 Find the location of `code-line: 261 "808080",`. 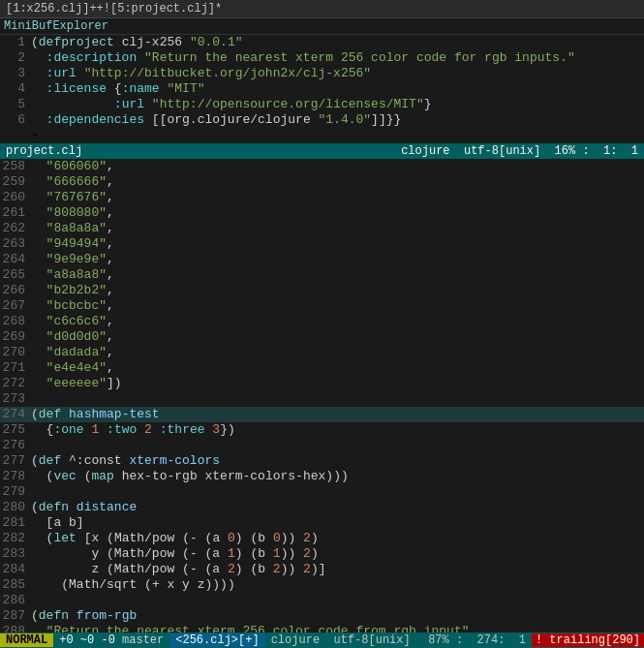

code-line: 261 "808080", is located at coordinates (322, 213).